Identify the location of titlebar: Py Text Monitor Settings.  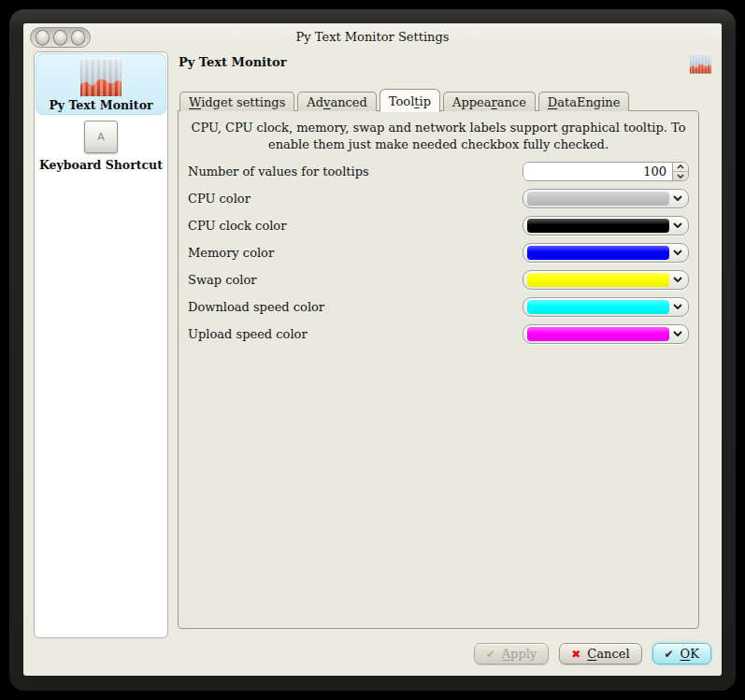
(372, 36).